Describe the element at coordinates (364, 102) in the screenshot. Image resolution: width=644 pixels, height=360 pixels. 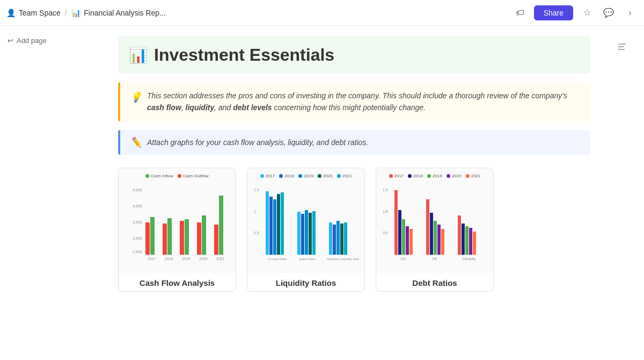
I see `callout1-text: This section addresses the pros and cons…` at that location.